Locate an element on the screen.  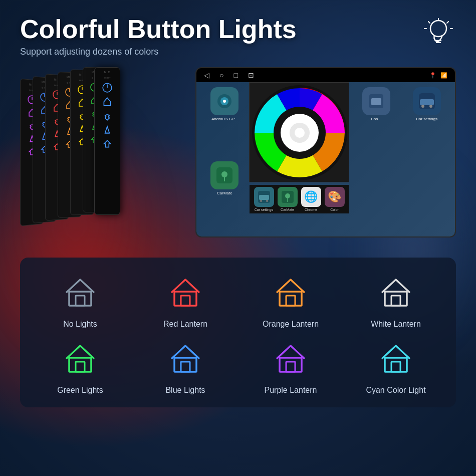
panels-stack: MIC RST MIC RST MIC RST is located at coordinates (70, 157).